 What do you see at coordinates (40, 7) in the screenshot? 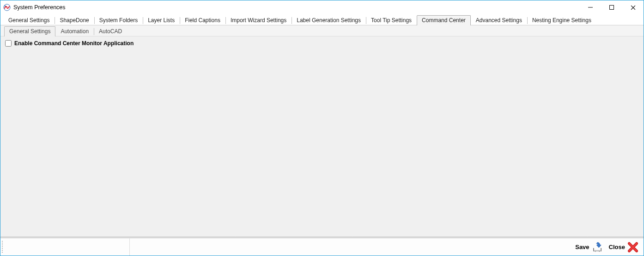
I see `window-title: System Preferences` at bounding box center [40, 7].